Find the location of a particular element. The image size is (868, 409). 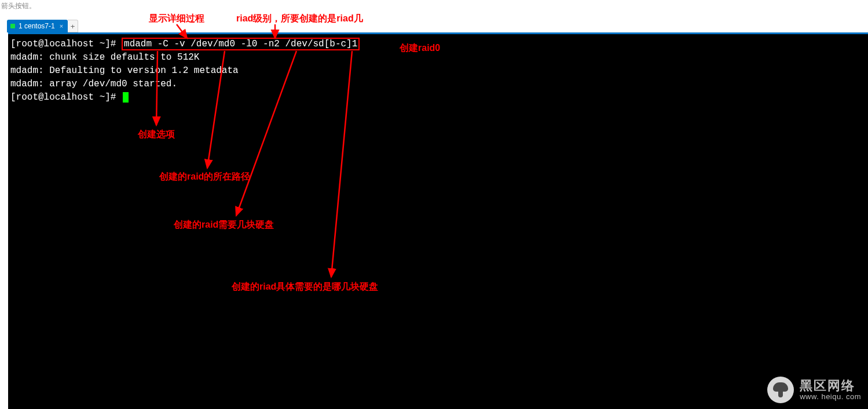

annotation-disk-count: 创建的raid需要几块硬盘 is located at coordinates (224, 225).